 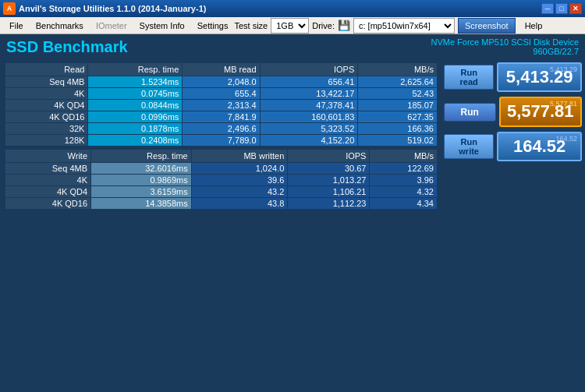 What do you see at coordinates (222, 192) in the screenshot?
I see `write-row: 4K QD43.6159ms43.21,106.214.32` at bounding box center [222, 192].